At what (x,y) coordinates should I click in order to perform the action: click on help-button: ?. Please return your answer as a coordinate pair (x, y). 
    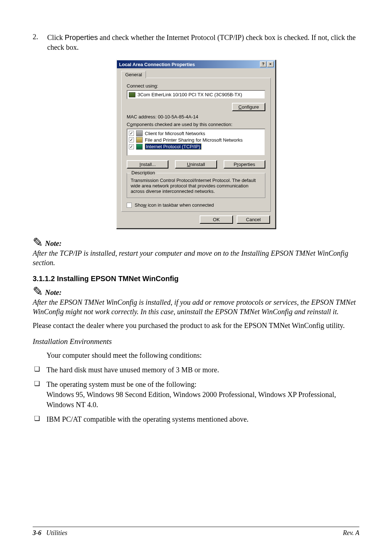
    Looking at the image, I should click on (263, 64).